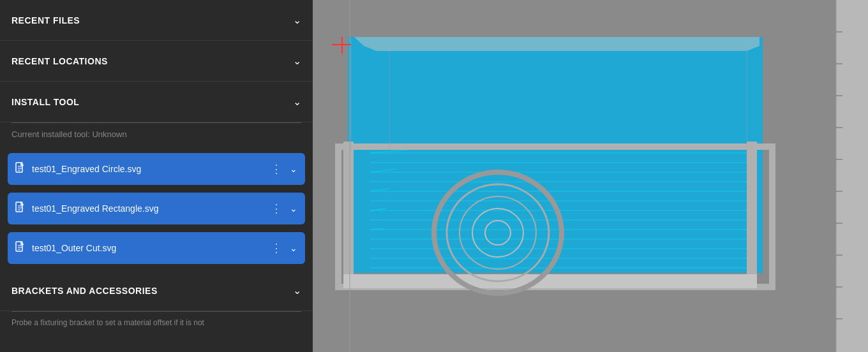  Describe the element at coordinates (297, 102) in the screenshot. I see `install-tool-chevron-icon: ⌄` at that location.